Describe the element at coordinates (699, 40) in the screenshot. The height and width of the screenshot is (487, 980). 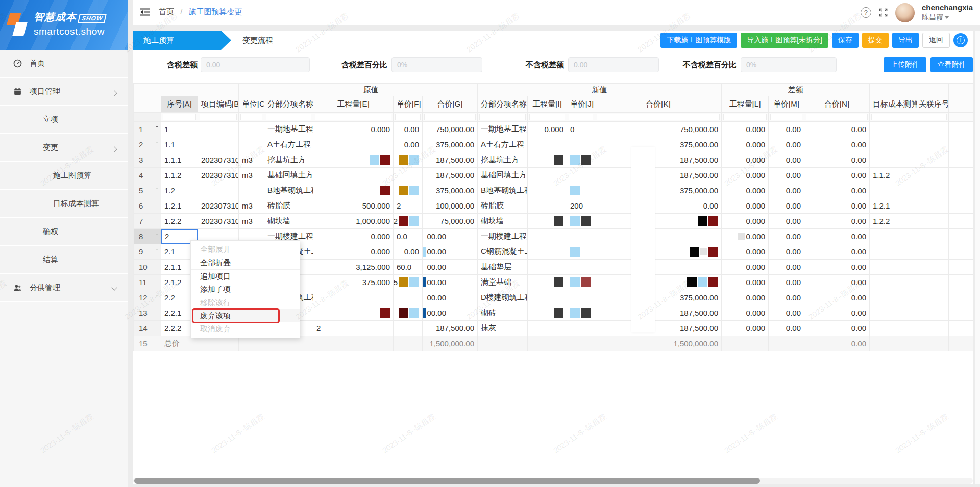
I see `download-template-button: 下载施工图预算模版` at that location.